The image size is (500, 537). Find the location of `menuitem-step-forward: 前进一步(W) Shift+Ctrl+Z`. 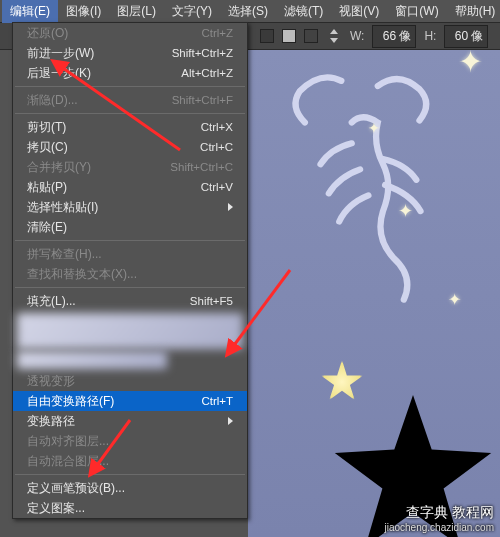

menuitem-step-forward: 前进一步(W) Shift+Ctrl+Z is located at coordinates (130, 53).